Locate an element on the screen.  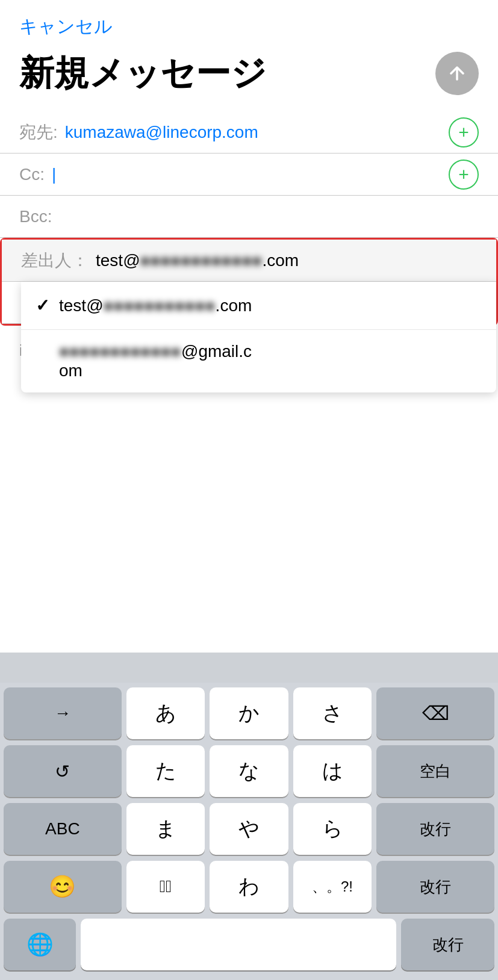
keyboard-bottom-row: 🌐 改行 is located at coordinates (249, 944).